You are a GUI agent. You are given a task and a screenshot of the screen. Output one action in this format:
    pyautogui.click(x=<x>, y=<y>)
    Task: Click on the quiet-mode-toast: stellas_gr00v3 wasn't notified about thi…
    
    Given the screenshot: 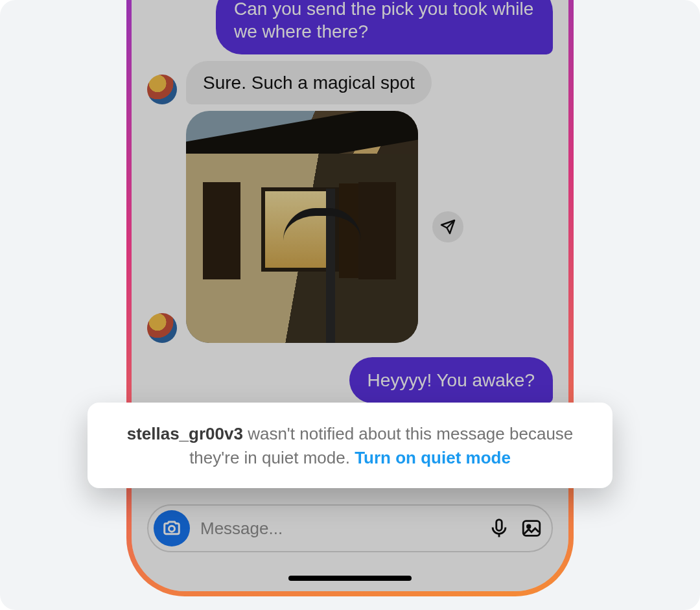 What is the action you would take?
    pyautogui.click(x=350, y=445)
    